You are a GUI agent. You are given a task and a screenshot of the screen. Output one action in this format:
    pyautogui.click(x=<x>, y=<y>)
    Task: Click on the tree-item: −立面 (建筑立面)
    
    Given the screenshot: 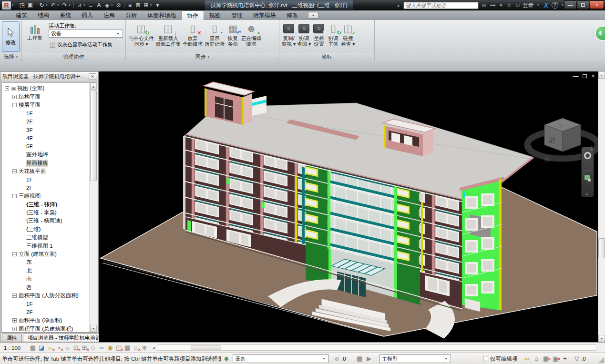 What is the action you would take?
    pyautogui.click(x=46, y=254)
    